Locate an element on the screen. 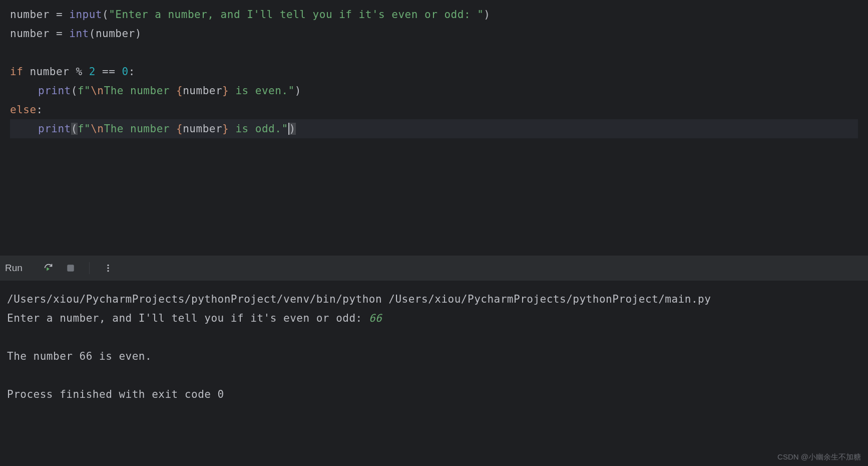 The image size is (868, 466). more-icon is located at coordinates (108, 268).